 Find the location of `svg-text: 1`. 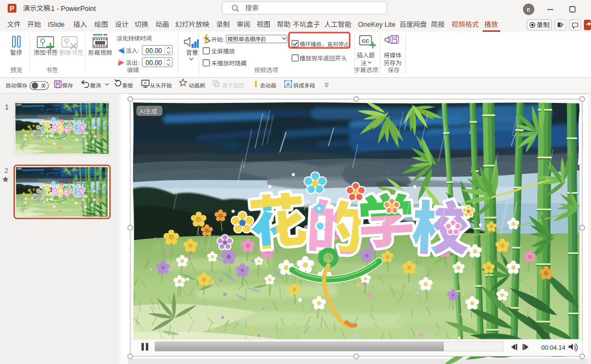

svg-text: 1 is located at coordinates (7, 107).